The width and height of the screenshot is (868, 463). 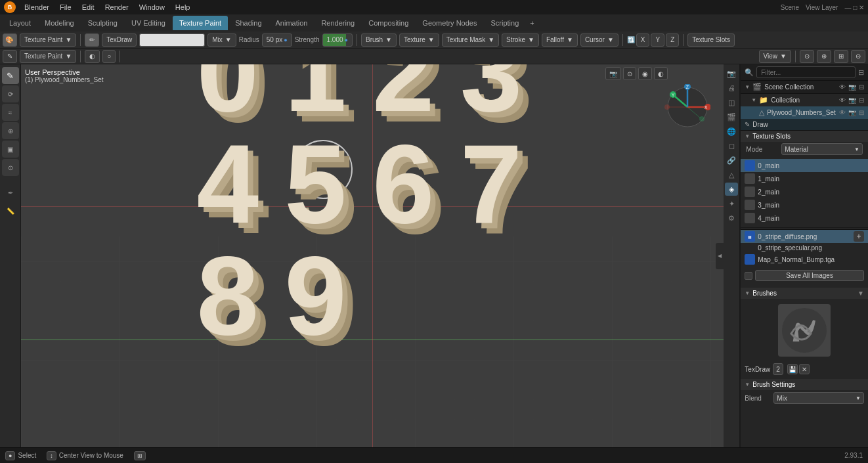 I want to click on menu-blender: Blender, so click(x=37, y=7).